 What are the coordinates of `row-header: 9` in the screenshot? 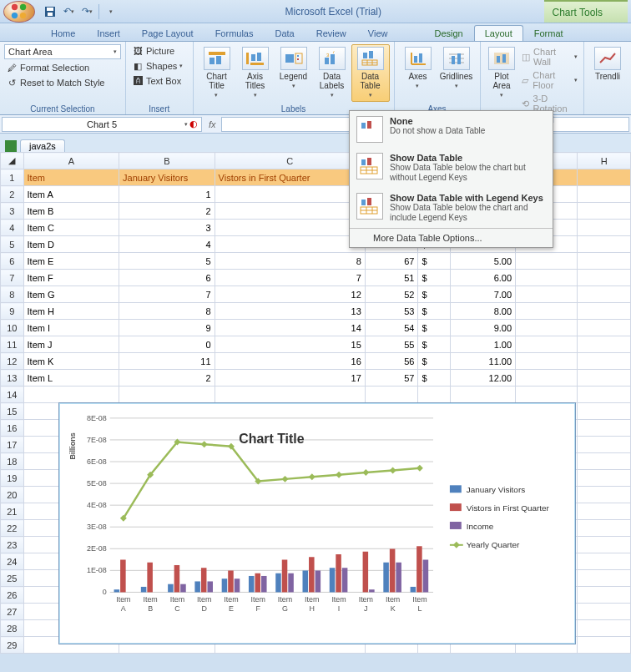 It's located at (13, 311).